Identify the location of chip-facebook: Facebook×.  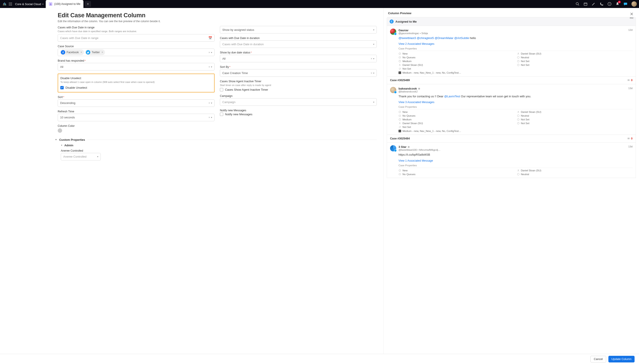
(72, 52).